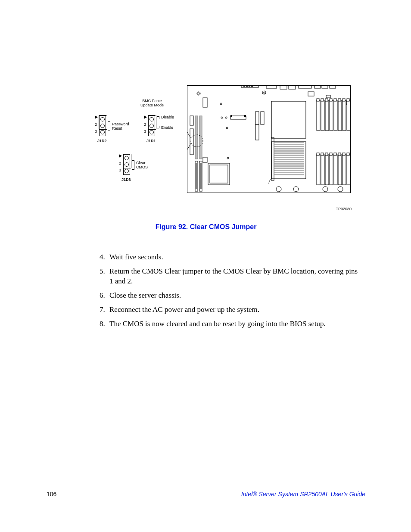 The image size is (411, 532). I want to click on motherboard-svg, so click(269, 140).